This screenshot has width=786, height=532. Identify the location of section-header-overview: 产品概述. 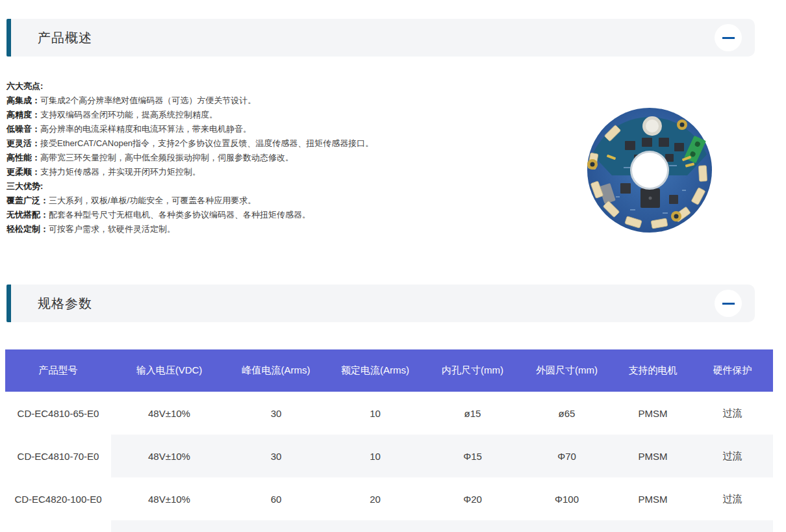
(381, 38).